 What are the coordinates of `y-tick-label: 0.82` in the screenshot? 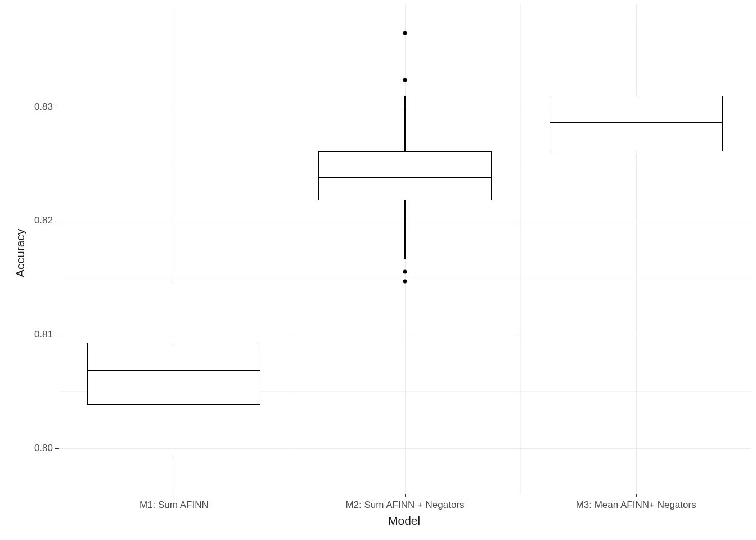 It's located at (44, 220).